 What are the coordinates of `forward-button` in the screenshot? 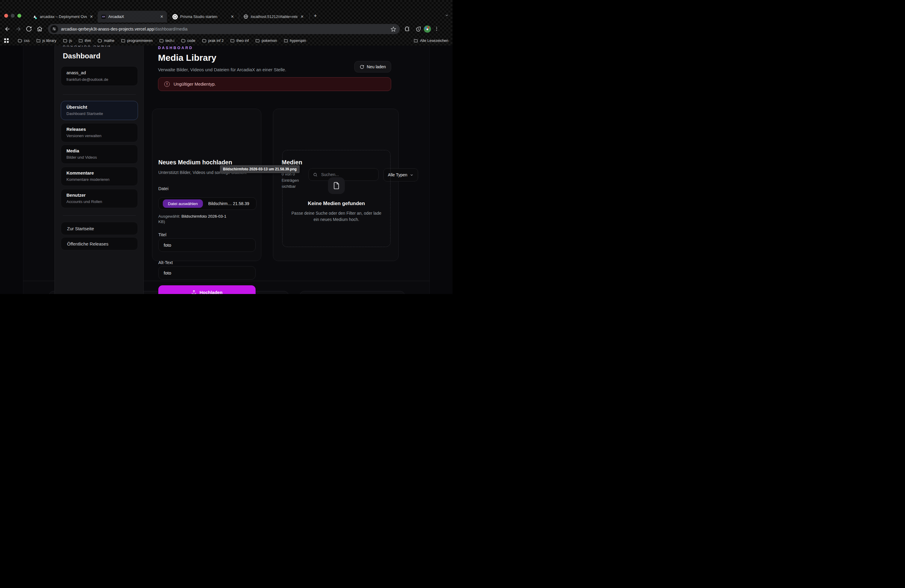 It's located at (18, 29).